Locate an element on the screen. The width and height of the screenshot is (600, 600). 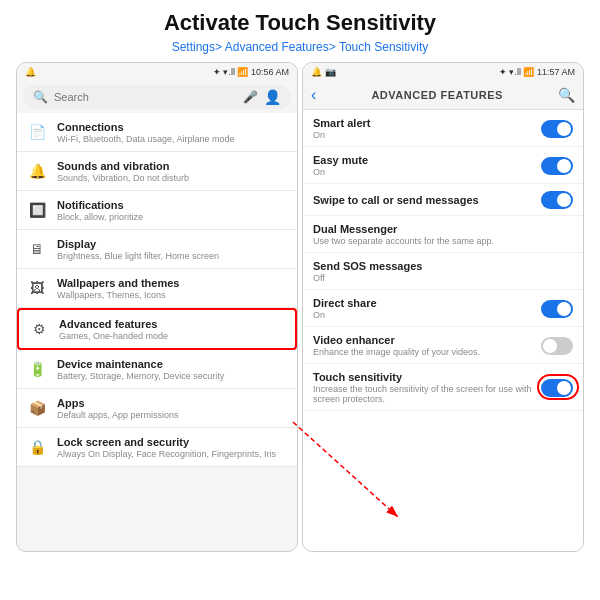
feature-item-title: Dual Messenger is located at coordinates (443, 229).